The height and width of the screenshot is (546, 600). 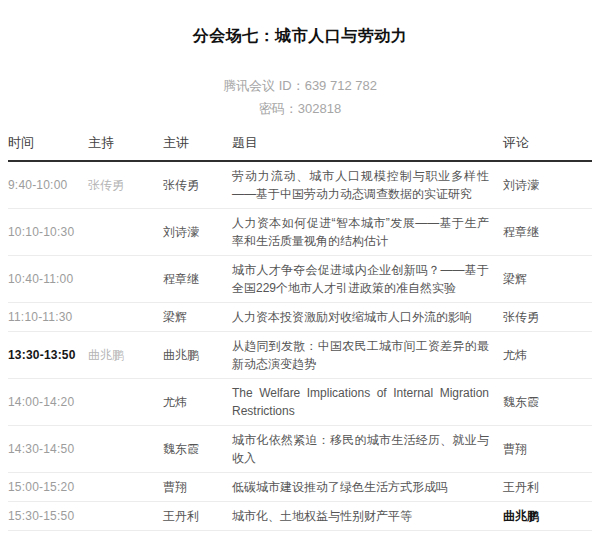 I want to click on speaker-cell: 魏东霞, so click(x=198, y=450).